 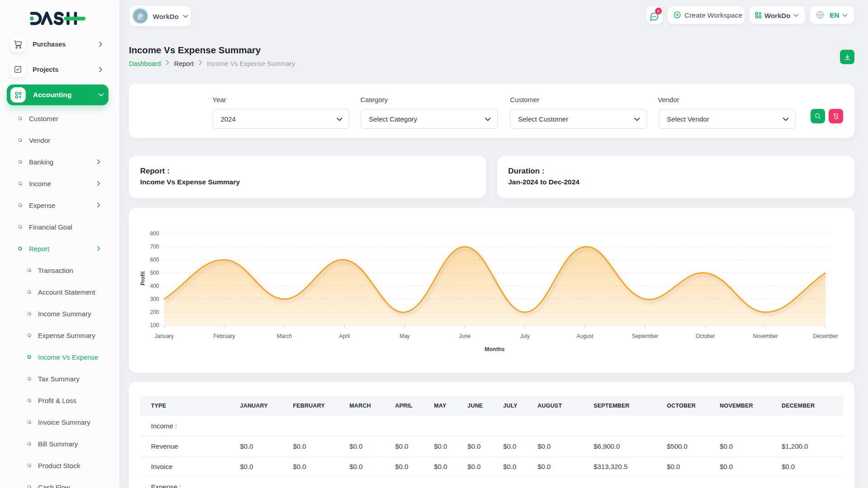 What do you see at coordinates (155, 325) in the screenshot?
I see `svg-text: 100` at bounding box center [155, 325].